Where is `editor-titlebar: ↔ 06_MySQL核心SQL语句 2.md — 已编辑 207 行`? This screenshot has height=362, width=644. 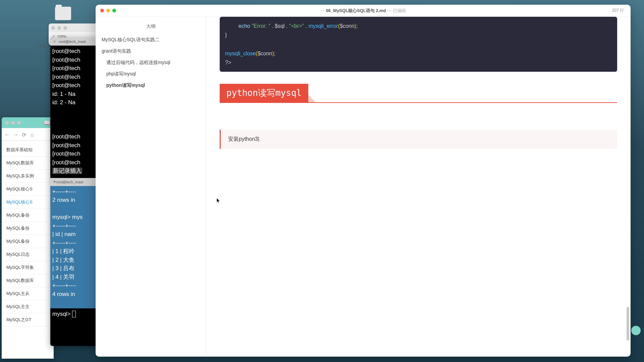
editor-titlebar: ↔ 06_MySQL核心SQL语句 2.md — 已编辑 207 行 is located at coordinates (363, 11).